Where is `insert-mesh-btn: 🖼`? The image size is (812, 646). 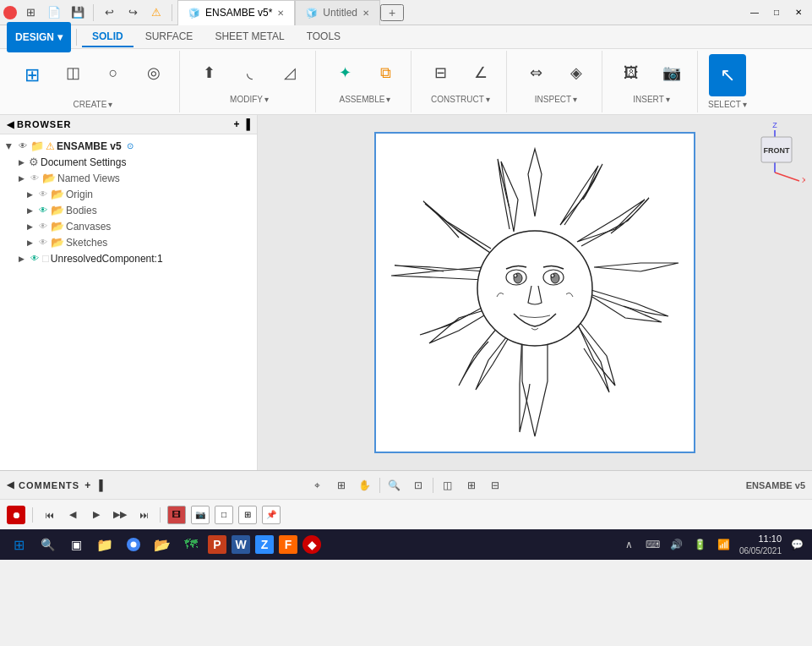
insert-mesh-btn: 🖼 is located at coordinates (631, 73).